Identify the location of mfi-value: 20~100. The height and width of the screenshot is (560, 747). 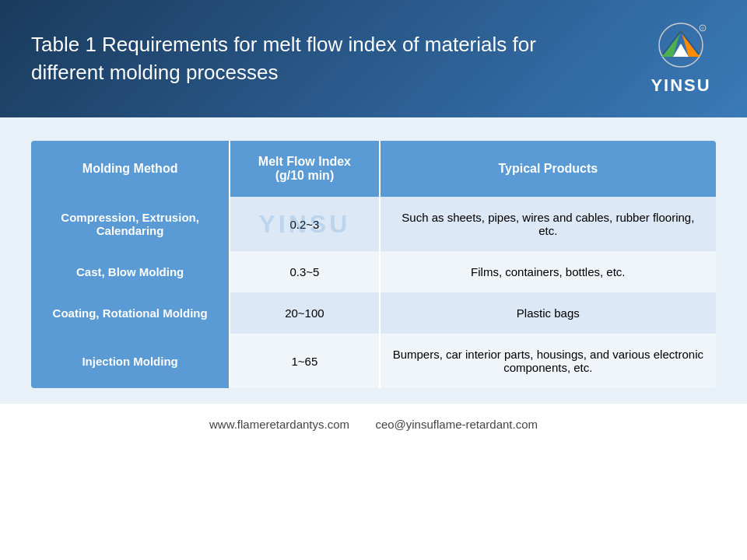
(304, 313).